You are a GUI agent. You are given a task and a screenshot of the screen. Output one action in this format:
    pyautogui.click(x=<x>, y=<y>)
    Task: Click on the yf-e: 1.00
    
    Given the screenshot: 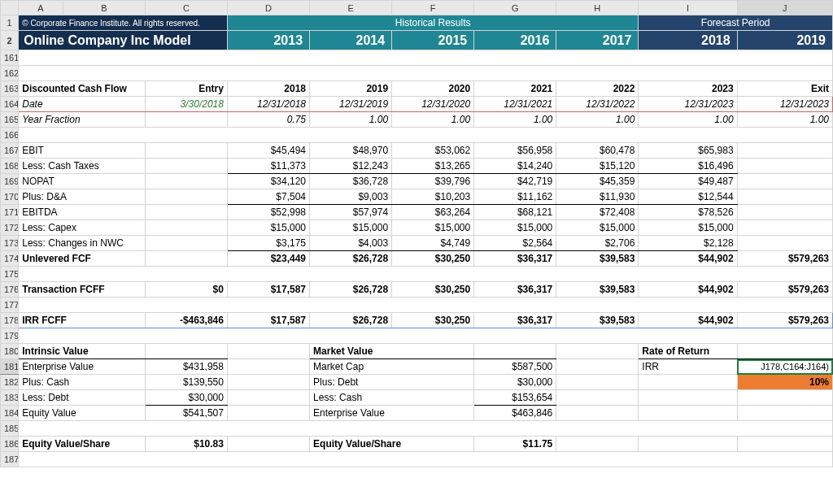 What is the action you would take?
    pyautogui.click(x=351, y=120)
    